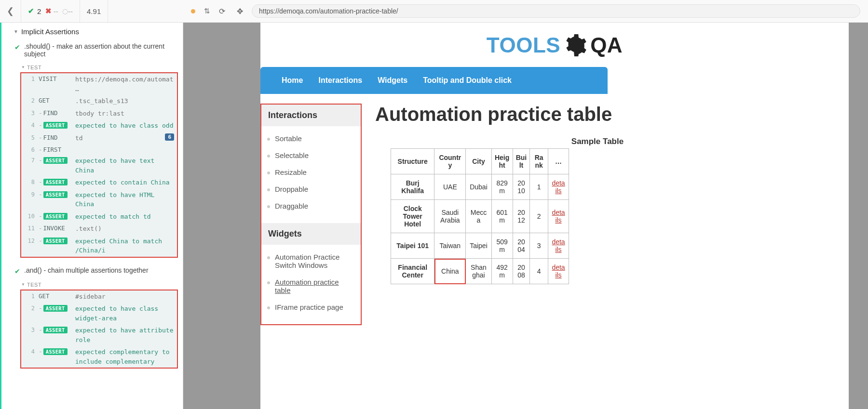  Describe the element at coordinates (450, 246) in the screenshot. I see `table-cell: Taiwan` at that location.